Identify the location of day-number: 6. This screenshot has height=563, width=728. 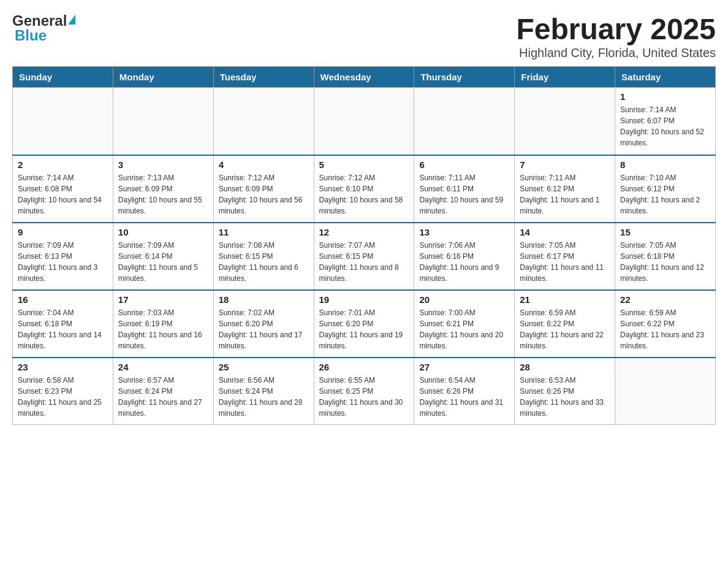
(464, 164).